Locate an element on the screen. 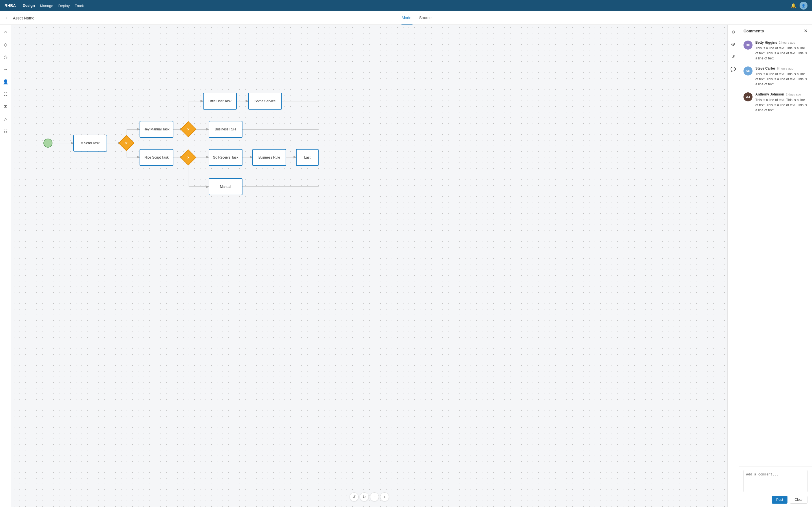  business-rule-1-label: Business Rule is located at coordinates (225, 129).